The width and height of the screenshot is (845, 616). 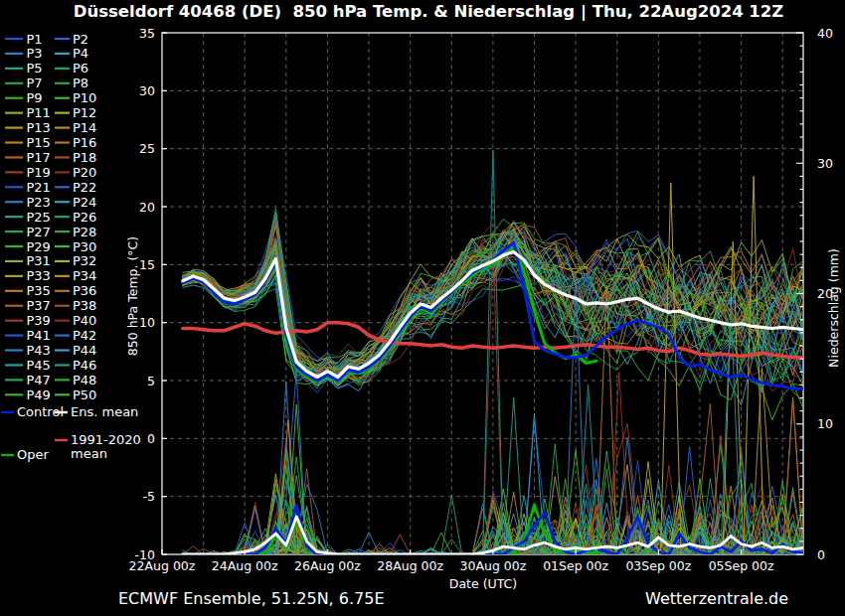 What do you see at coordinates (84, 276) in the screenshot?
I see `legend-member-label: P34` at bounding box center [84, 276].